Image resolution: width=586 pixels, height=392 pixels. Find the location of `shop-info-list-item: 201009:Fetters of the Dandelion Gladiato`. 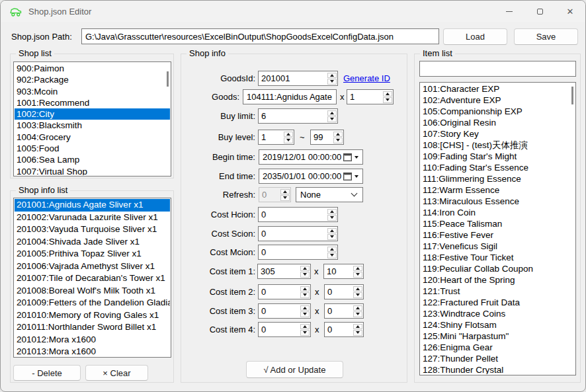

shop-info-list-item: 201009:Fetters of the Dandelion Gladiato is located at coordinates (93, 303).